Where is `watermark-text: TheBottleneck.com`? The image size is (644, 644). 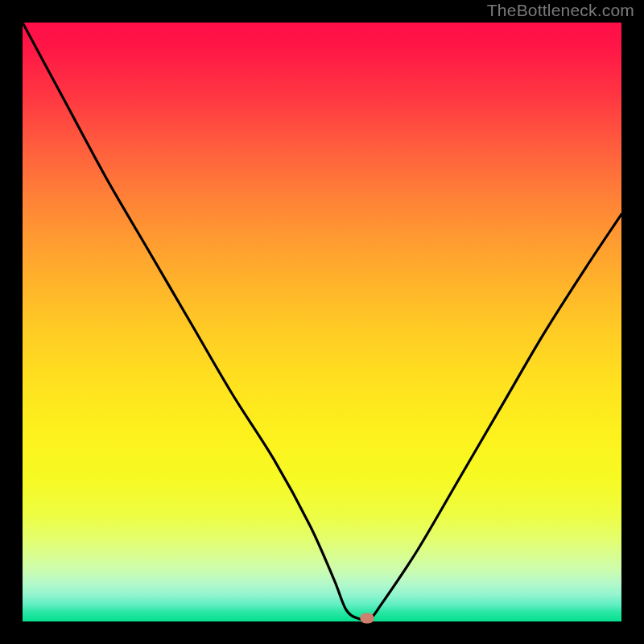
watermark-text: TheBottleneck.com is located at coordinates (560, 10).